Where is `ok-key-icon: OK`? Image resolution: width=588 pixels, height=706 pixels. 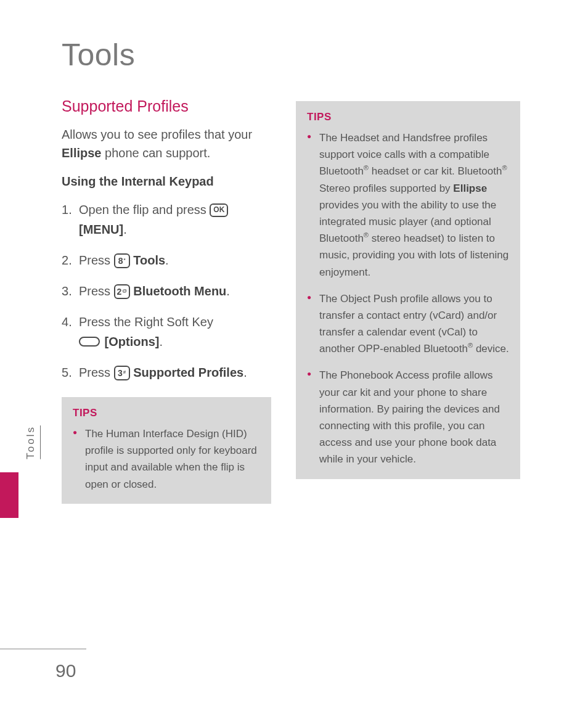
ok-key-icon: OK is located at coordinates (219, 210).